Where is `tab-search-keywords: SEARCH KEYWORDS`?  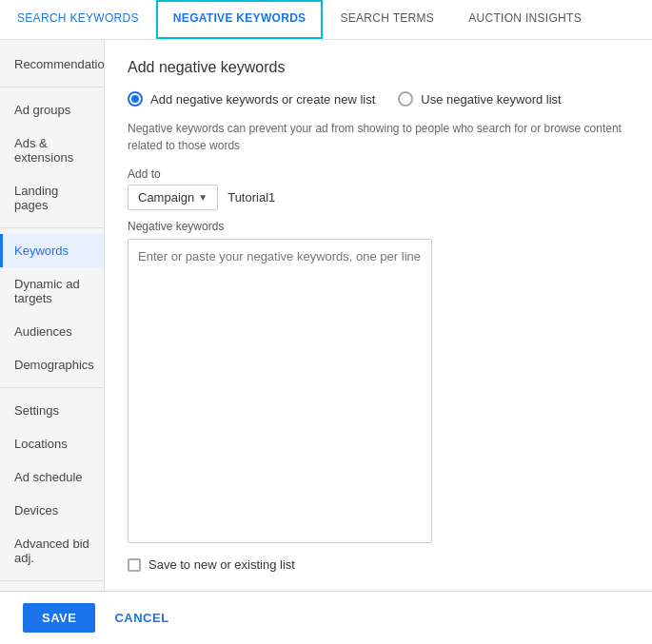
tab-search-keywords: SEARCH KEYWORDS is located at coordinates (78, 19).